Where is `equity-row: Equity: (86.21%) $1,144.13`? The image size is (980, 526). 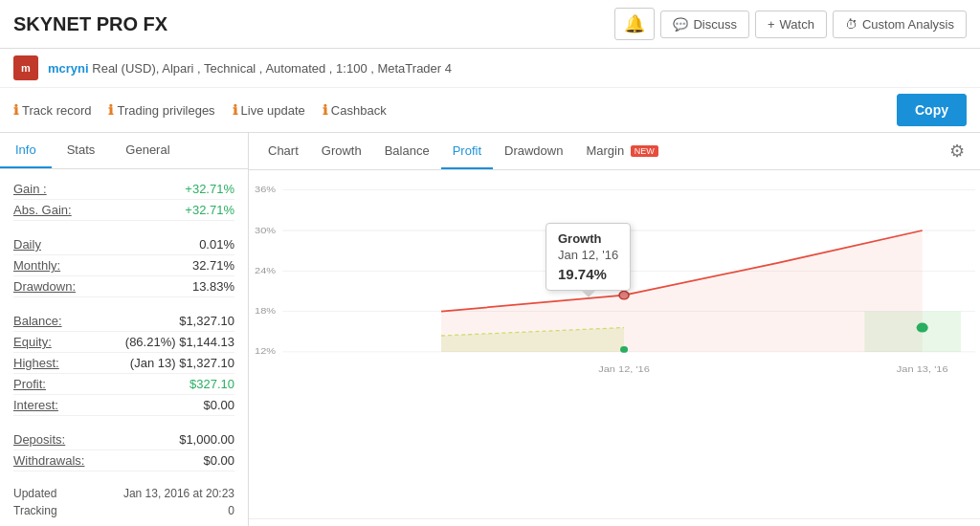
equity-row: Equity: (86.21%) $1,144.13 is located at coordinates (124, 342).